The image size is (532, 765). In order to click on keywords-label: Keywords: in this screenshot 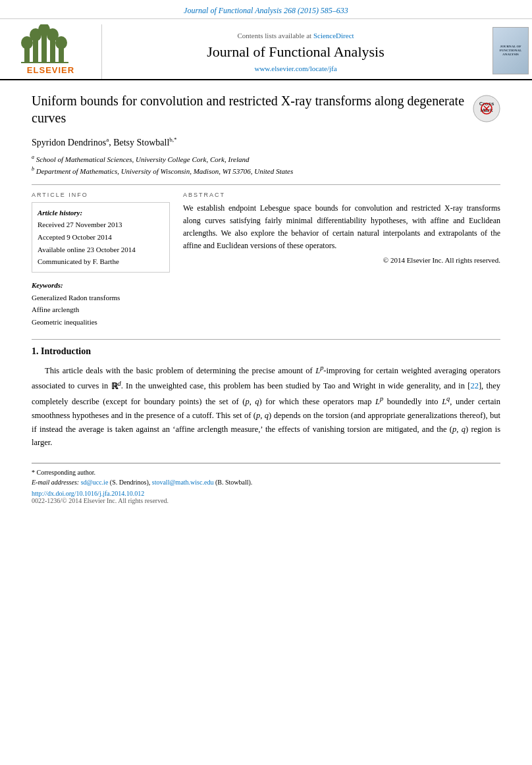, I will do `click(101, 286)`.